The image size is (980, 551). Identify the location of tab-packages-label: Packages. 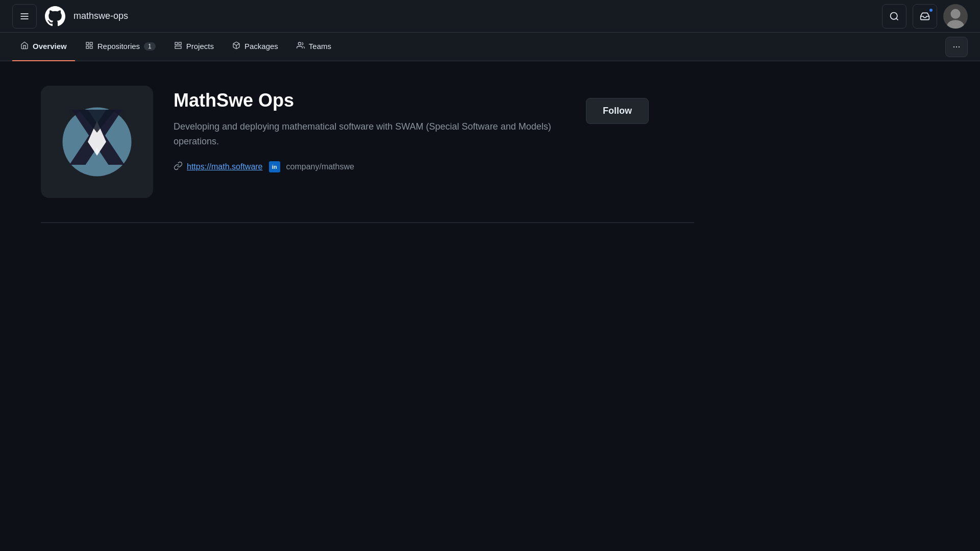
(261, 46).